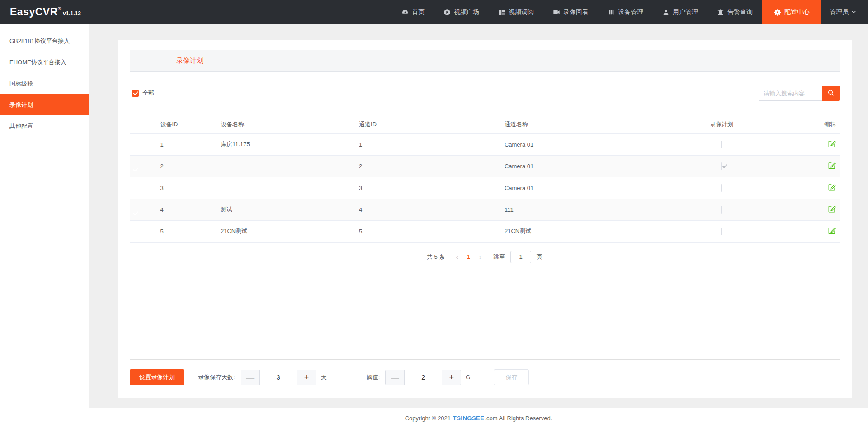 The image size is (868, 428). What do you see at coordinates (290, 144) in the screenshot?
I see `cell-device-name: 库房11.175` at bounding box center [290, 144].